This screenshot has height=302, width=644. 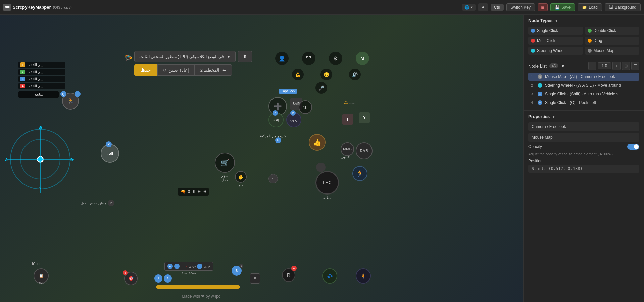 I want to click on map-button: المخطط 2 ⬅, so click(x=213, y=70).